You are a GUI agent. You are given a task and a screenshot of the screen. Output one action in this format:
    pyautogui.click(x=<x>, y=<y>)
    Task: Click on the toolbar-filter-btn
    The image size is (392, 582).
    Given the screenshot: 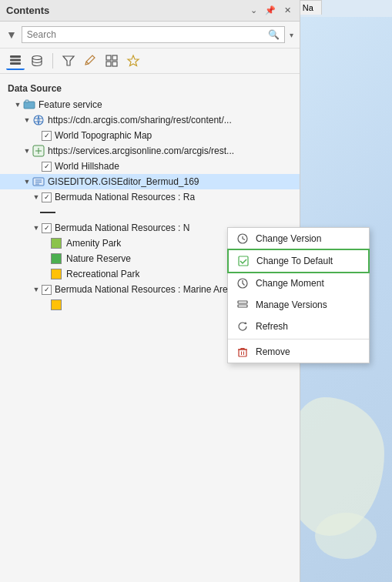 What is the action you would take?
    pyautogui.click(x=69, y=61)
    